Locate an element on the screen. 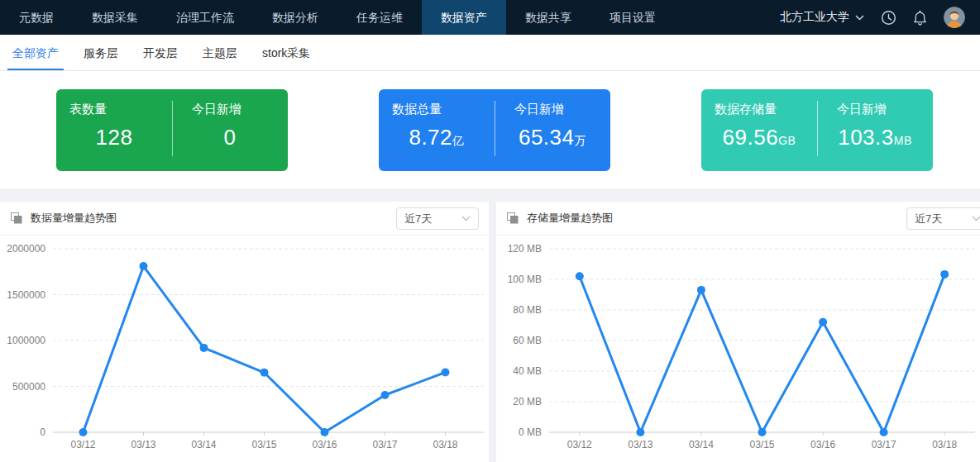 The height and width of the screenshot is (462, 980). nav-item: 任务运维 is located at coordinates (380, 17).